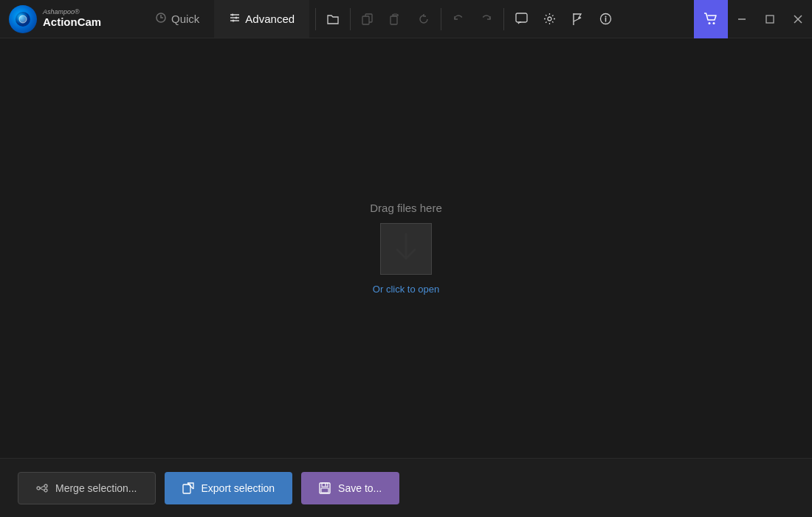 This screenshot has width=812, height=517. Describe the element at coordinates (753, 19) in the screenshot. I see `window-controls` at that location.